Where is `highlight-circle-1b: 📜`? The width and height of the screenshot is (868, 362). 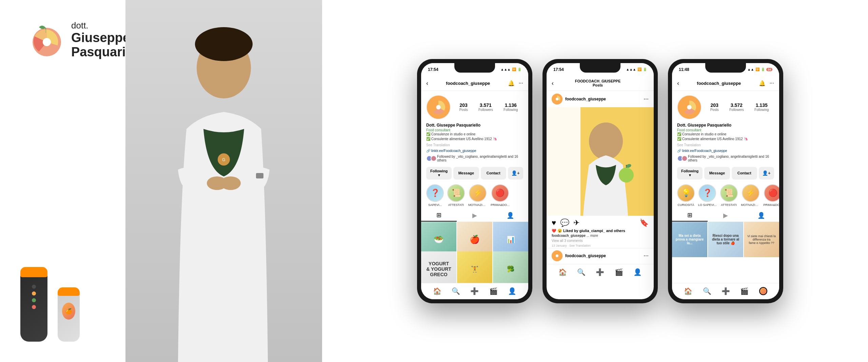
highlight-circle-1b: 📜 is located at coordinates (456, 193).